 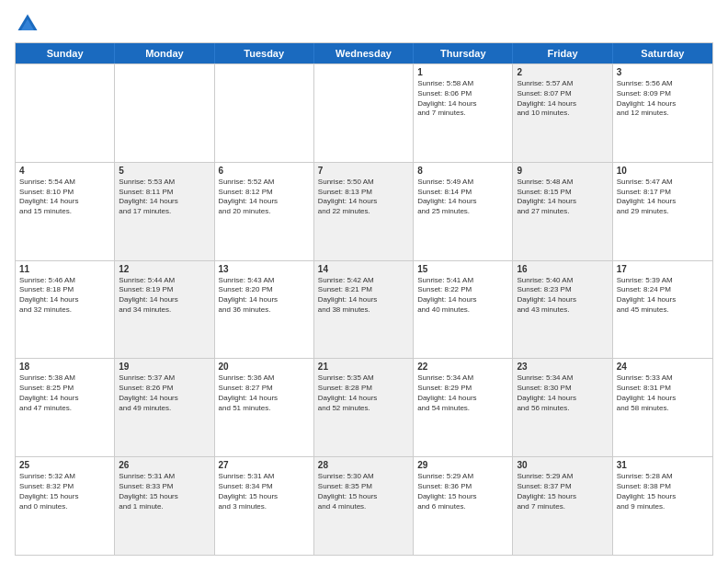 What do you see at coordinates (364, 212) in the screenshot?
I see `day-cell-7: 7Sunrise: 5:50 AM Sunset: 8:13 PM Daylig…` at bounding box center [364, 212].